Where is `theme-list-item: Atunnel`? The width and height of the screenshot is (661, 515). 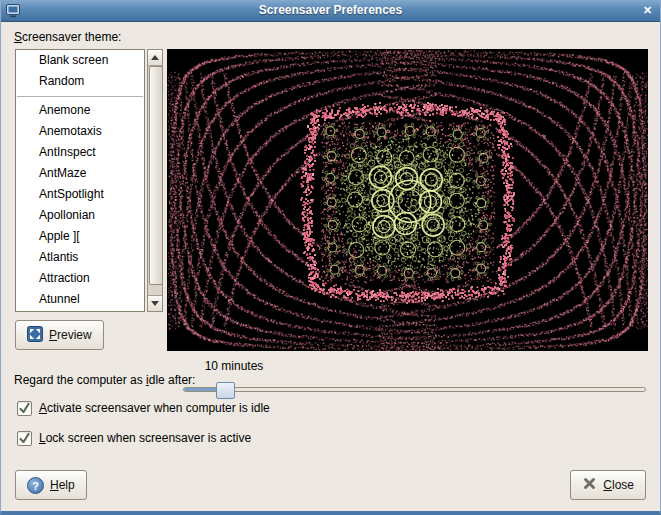
theme-list-item: Atunnel is located at coordinates (80, 300).